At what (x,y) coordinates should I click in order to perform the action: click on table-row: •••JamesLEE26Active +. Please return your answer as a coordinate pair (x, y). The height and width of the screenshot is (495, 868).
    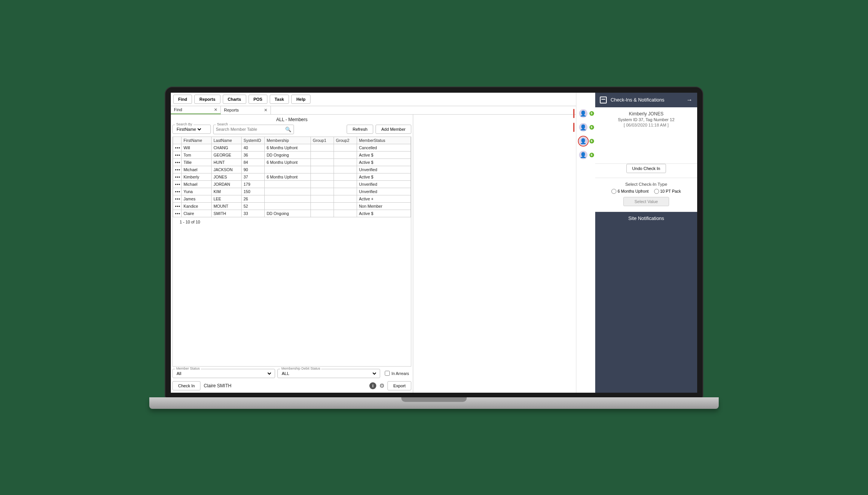
    Looking at the image, I should click on (292, 198).